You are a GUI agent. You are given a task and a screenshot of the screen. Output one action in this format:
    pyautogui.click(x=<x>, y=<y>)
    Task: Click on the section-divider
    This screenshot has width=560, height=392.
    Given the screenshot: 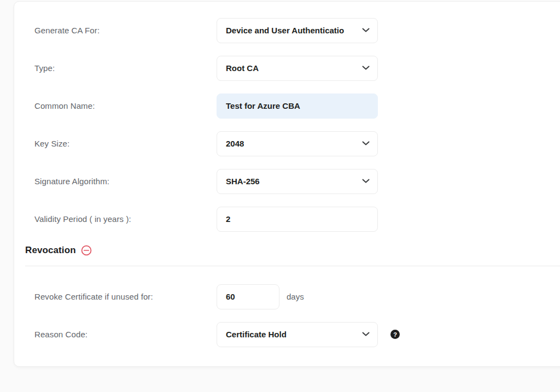 What is the action you would take?
    pyautogui.click(x=293, y=266)
    